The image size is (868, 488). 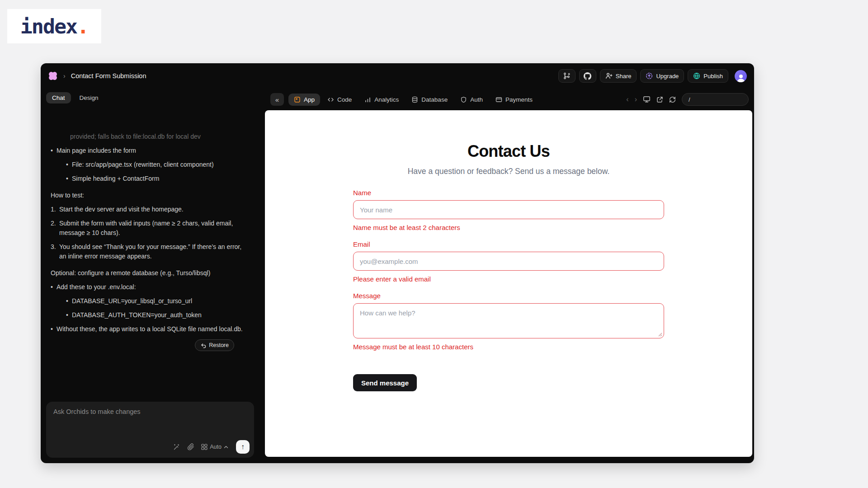 What do you see at coordinates (158, 137) in the screenshot?
I see `chat-line: provided; falls back to file:local.db fo…` at bounding box center [158, 137].